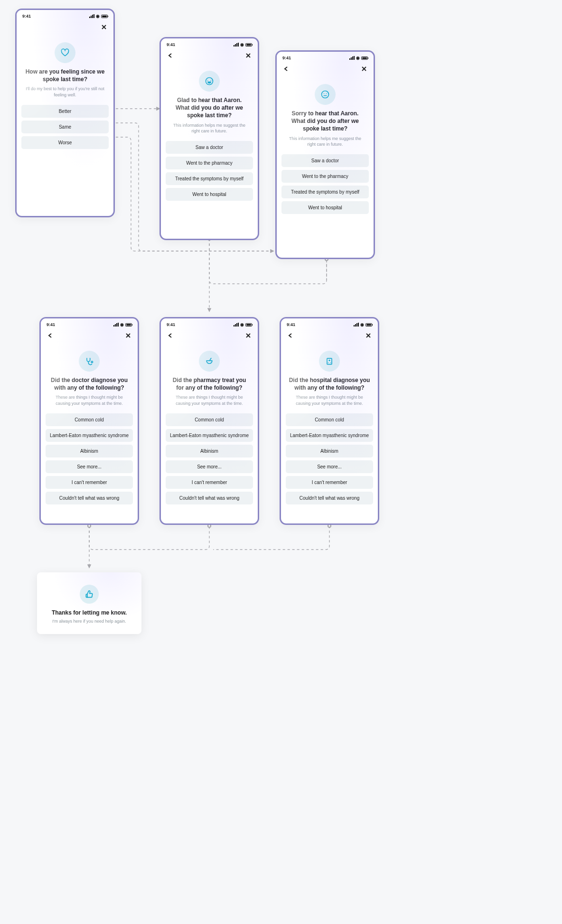 The image size is (562, 924). Describe the element at coordinates (329, 361) in the screenshot. I see `hospital-icon` at that location.